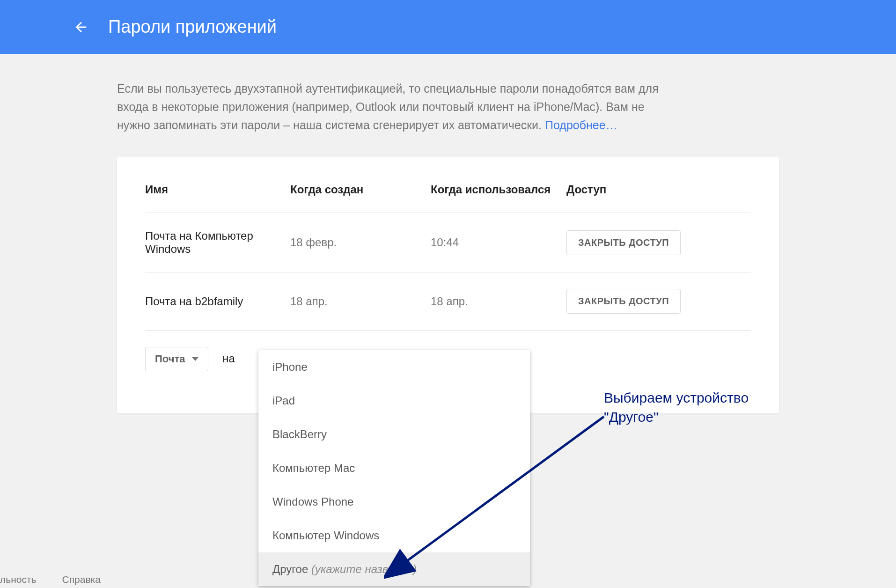 The width and height of the screenshot is (896, 588). Describe the element at coordinates (394, 367) in the screenshot. I see `device-item-iphone: iPhone` at that location.